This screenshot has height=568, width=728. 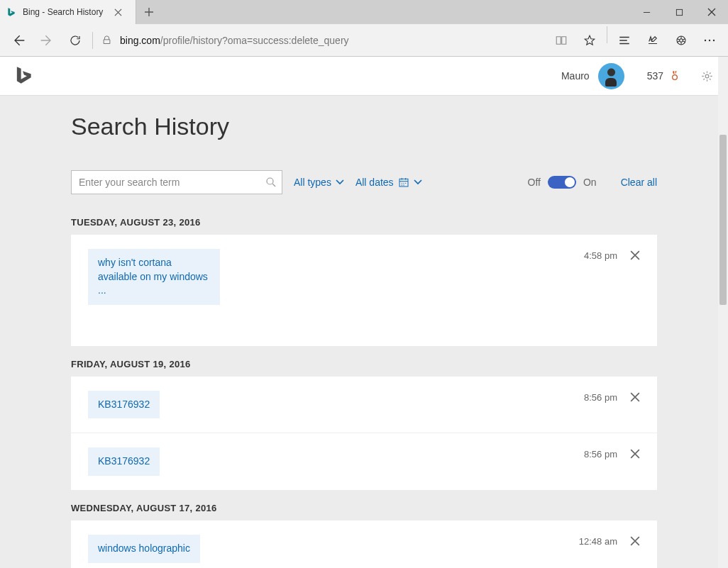 I want to click on off-label: Off, so click(x=534, y=182).